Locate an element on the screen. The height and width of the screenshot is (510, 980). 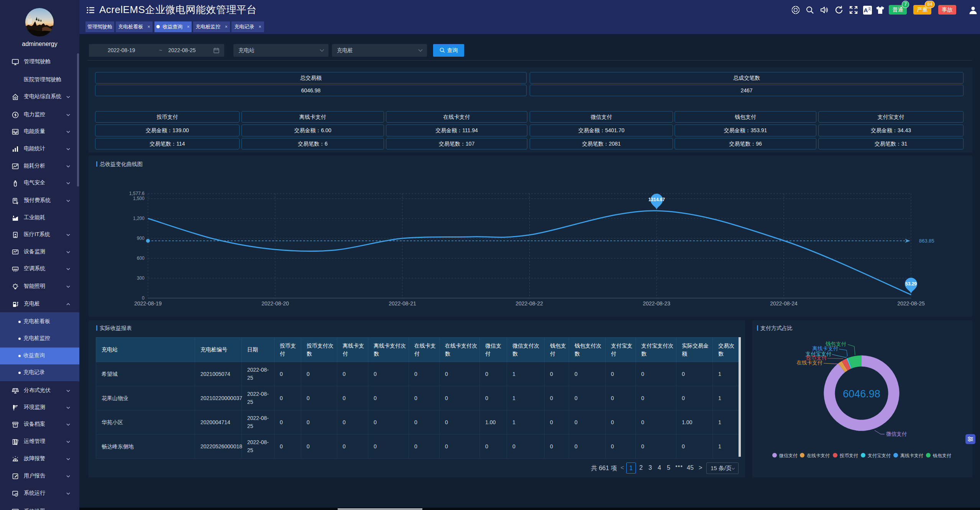
svg-text: 600 is located at coordinates (141, 258).